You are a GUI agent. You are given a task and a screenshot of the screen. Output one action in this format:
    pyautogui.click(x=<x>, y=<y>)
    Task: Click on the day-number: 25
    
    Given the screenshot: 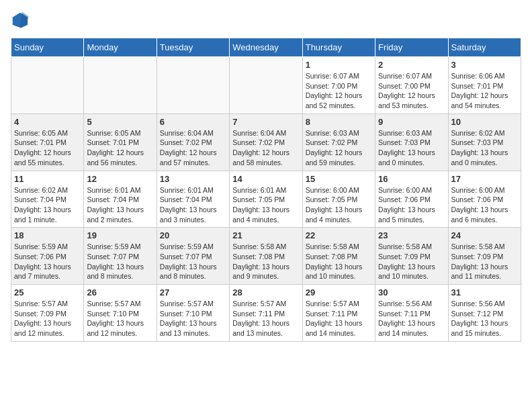 What is the action you would take?
    pyautogui.click(x=47, y=293)
    